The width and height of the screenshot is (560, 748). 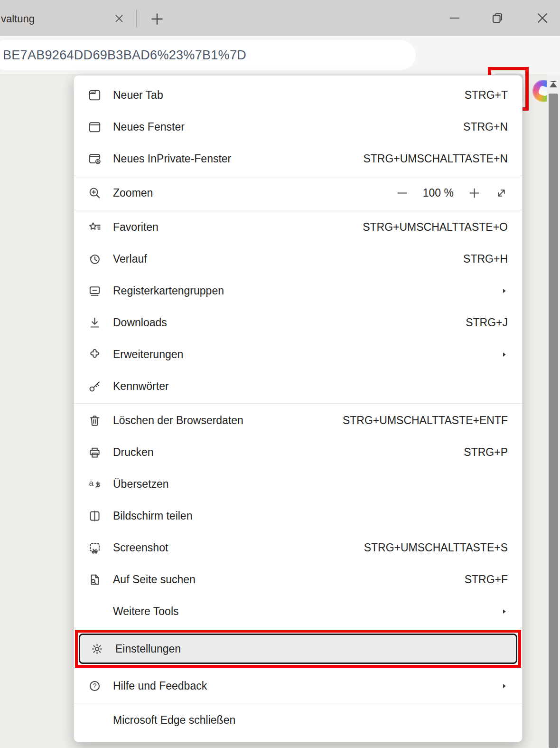 What do you see at coordinates (288, 127) in the screenshot?
I see `menu-item-label: Neues Fenster` at bounding box center [288, 127].